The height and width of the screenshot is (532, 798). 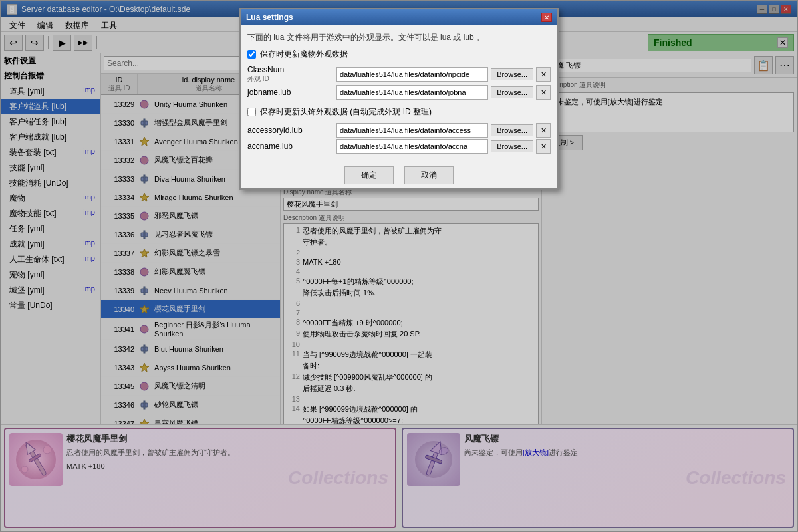 I want to click on dialog-body: 下面的 lua 文件将用于游戏中的外观显示。文件可以是 lua 或 lub 。 …, so click(x=399, y=93).